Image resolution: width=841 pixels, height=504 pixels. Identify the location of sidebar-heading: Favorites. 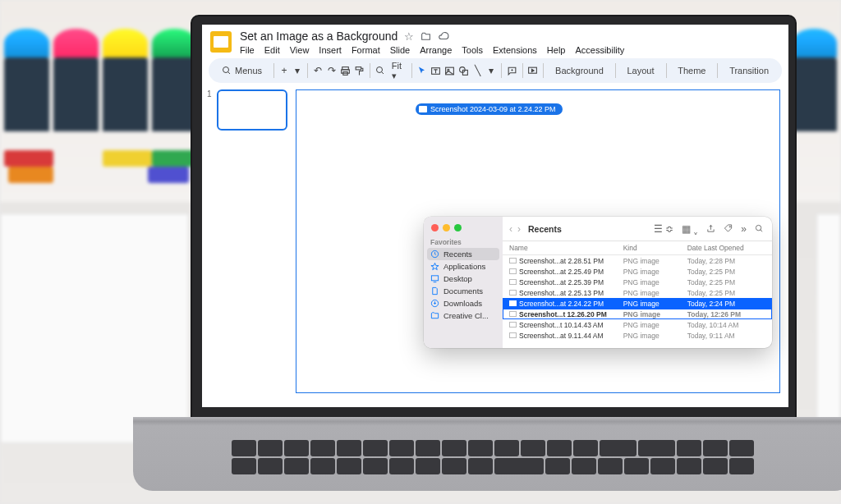
(463, 242).